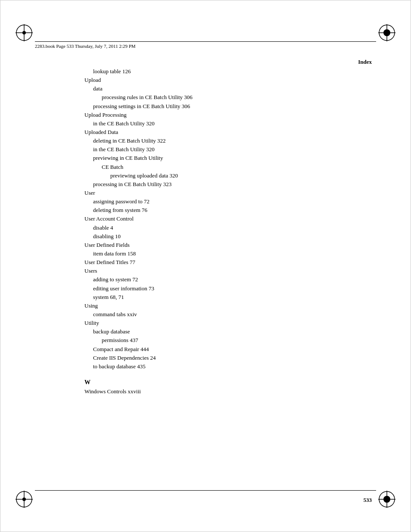  Describe the element at coordinates (228, 314) in the screenshot. I see `entry-command-tabs: command tabs xxiv` at that location.